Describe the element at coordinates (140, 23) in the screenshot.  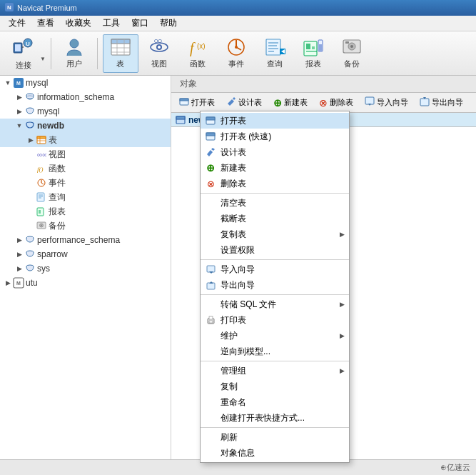
I see `menu-window: 窗口` at that location.